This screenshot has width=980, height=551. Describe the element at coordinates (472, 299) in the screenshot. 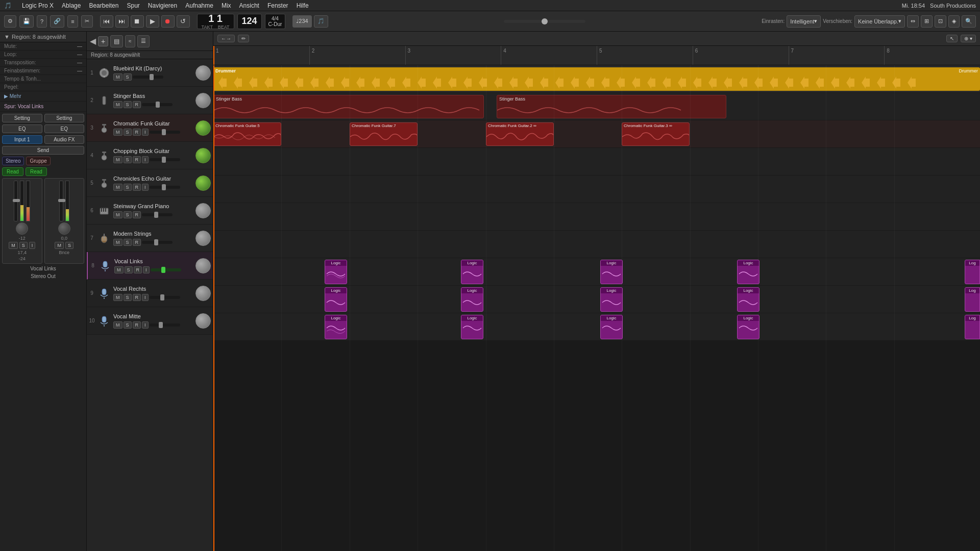

I see `logic-clip-9-2: Logic` at that location.